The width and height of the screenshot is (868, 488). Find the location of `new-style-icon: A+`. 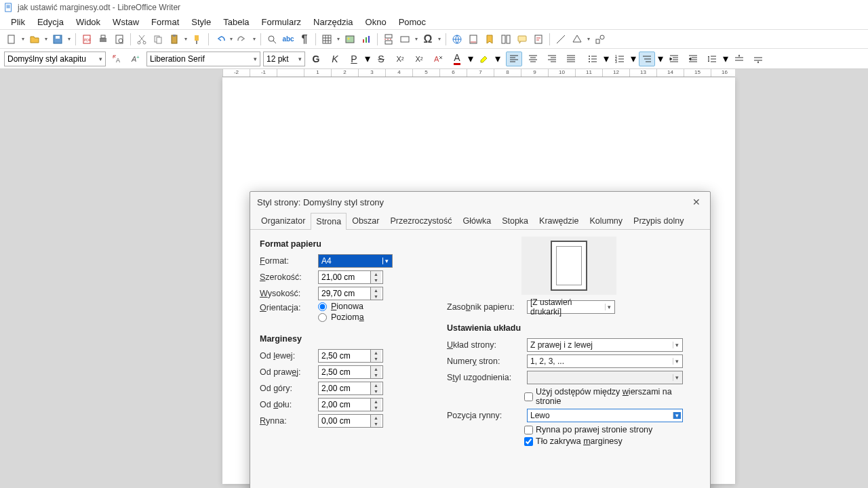

new-style-icon: A+ is located at coordinates (136, 59).